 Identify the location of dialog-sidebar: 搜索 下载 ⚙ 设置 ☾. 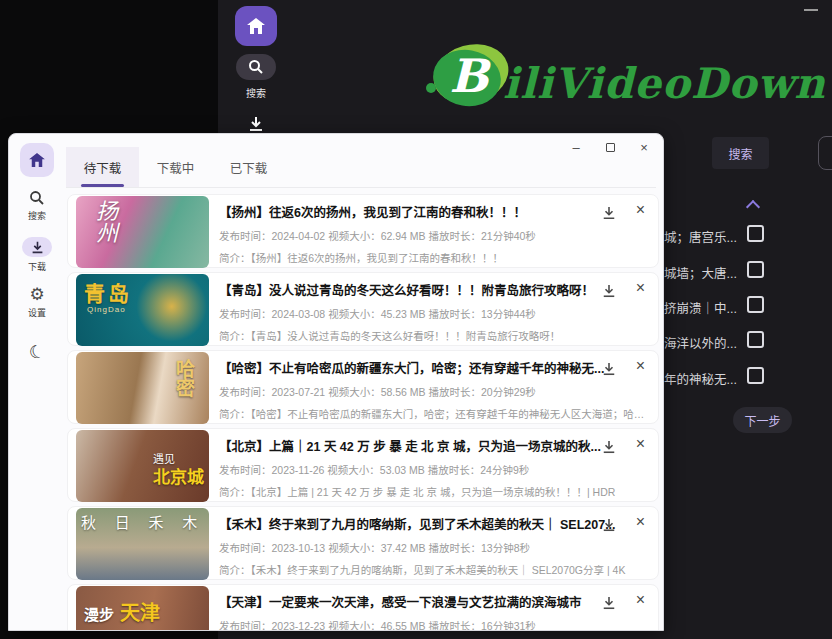
(37, 382).